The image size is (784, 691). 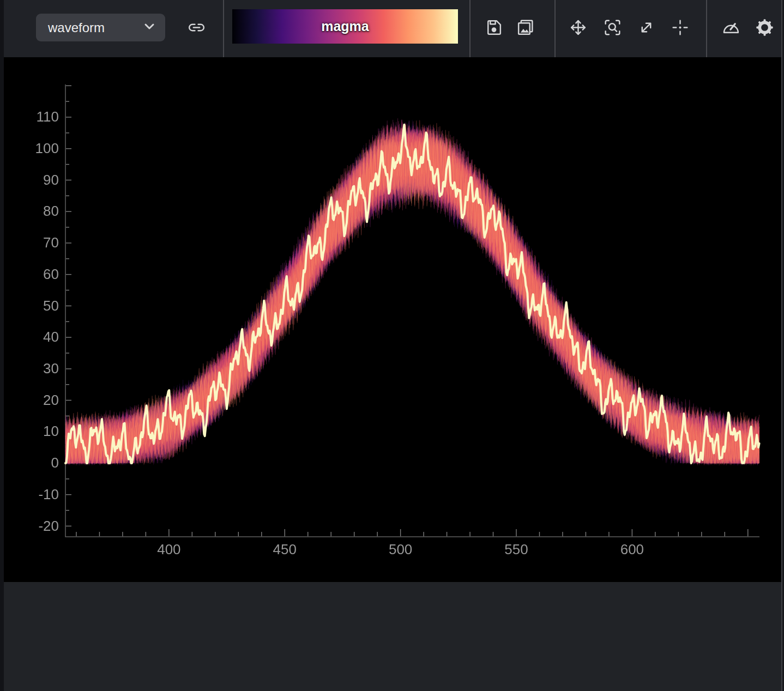 What do you see at coordinates (345, 26) in the screenshot?
I see `colormap-selector: magma` at bounding box center [345, 26].